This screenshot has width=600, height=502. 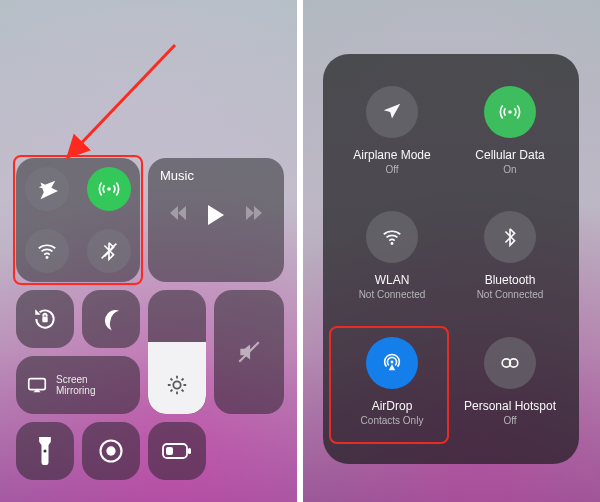 What do you see at coordinates (249, 352) in the screenshot?
I see `speaker-mute-icon` at bounding box center [249, 352].